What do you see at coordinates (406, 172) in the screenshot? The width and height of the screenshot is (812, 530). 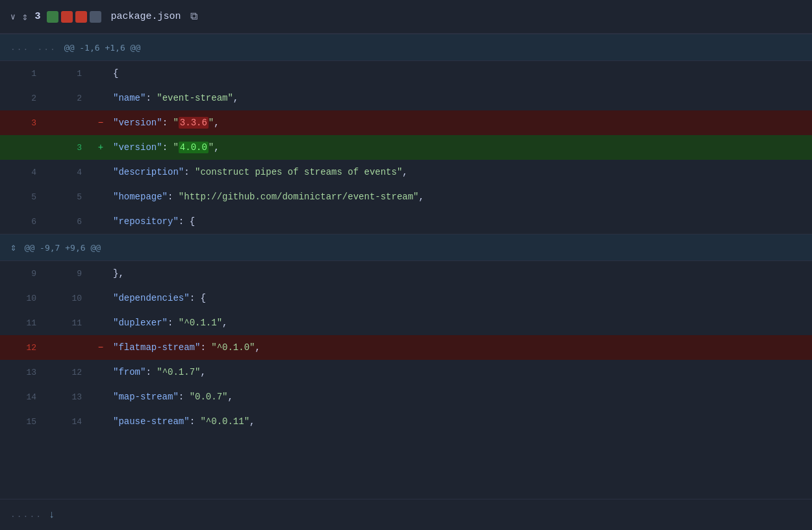 I see `diff-line: 4 4 "description": "construct pipes of s…` at bounding box center [406, 172].